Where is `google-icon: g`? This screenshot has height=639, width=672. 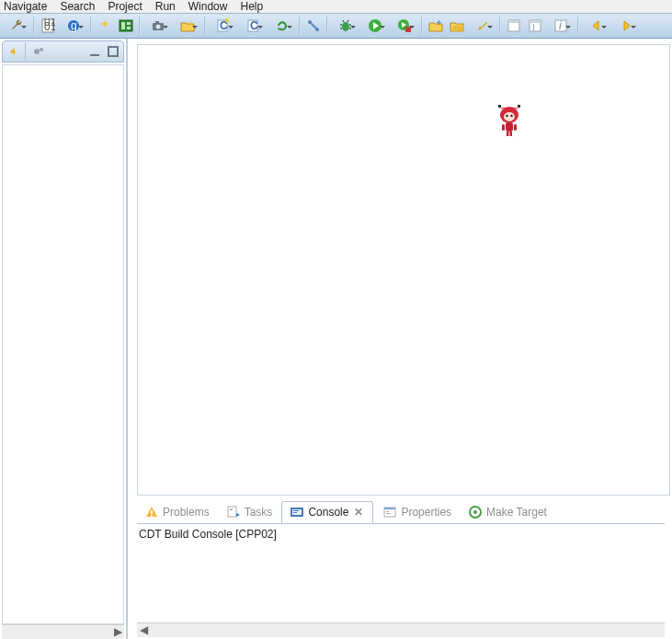 google-icon: g is located at coordinates (74, 26).